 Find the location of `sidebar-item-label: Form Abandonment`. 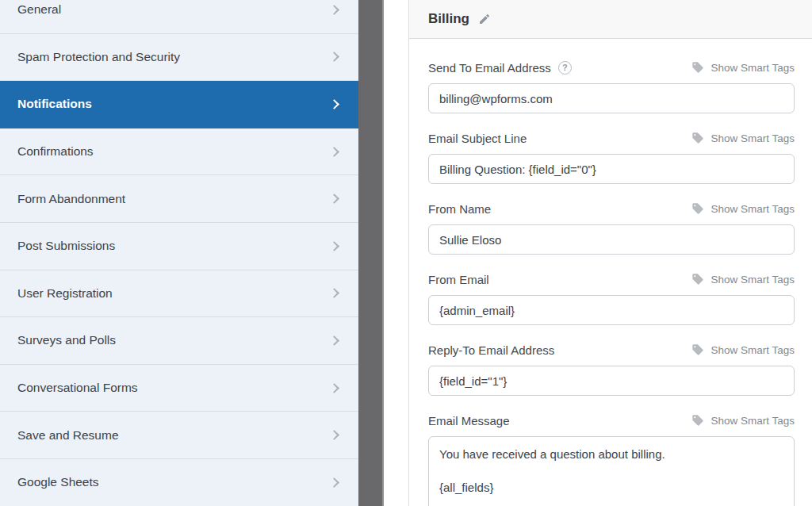

sidebar-item-label: Form Abandonment is located at coordinates (71, 199).